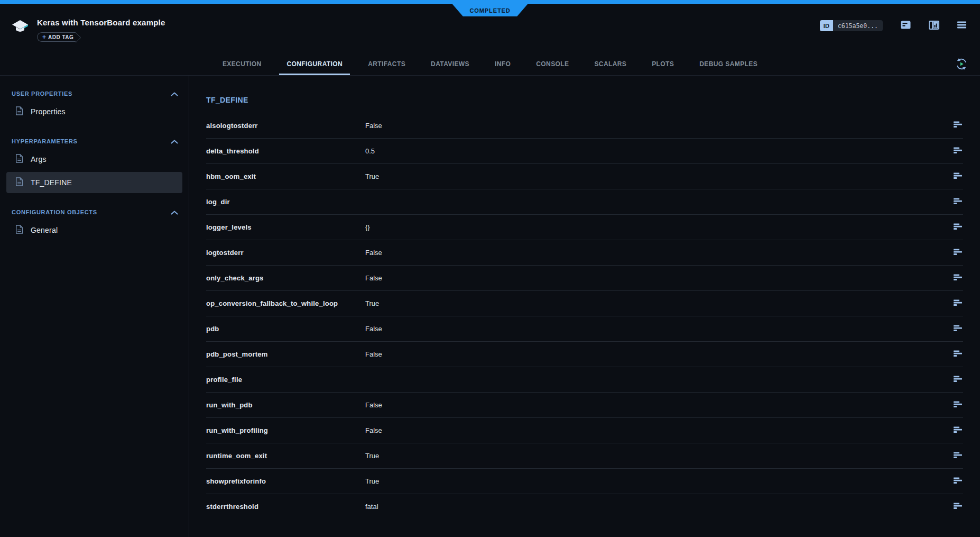  I want to click on parameter-key: pdb, so click(285, 329).